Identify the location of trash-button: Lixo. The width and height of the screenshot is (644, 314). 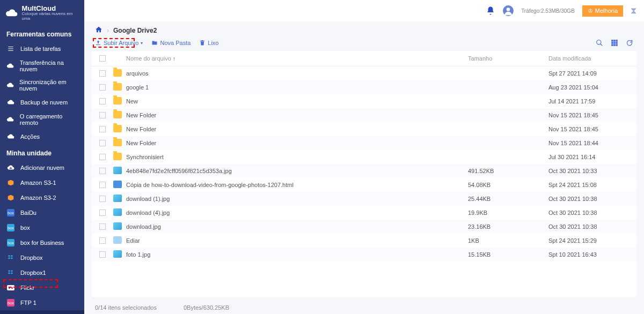
(209, 43).